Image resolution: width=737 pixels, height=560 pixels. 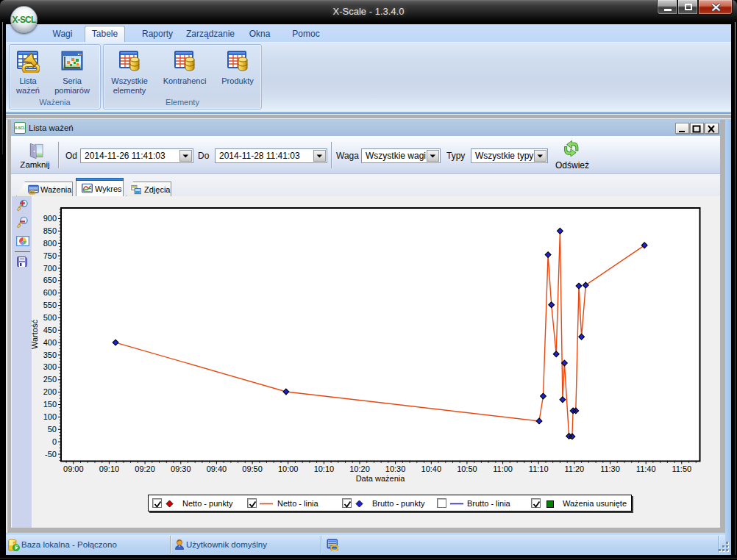 I want to click on svg-text: 900, so click(x=50, y=218).